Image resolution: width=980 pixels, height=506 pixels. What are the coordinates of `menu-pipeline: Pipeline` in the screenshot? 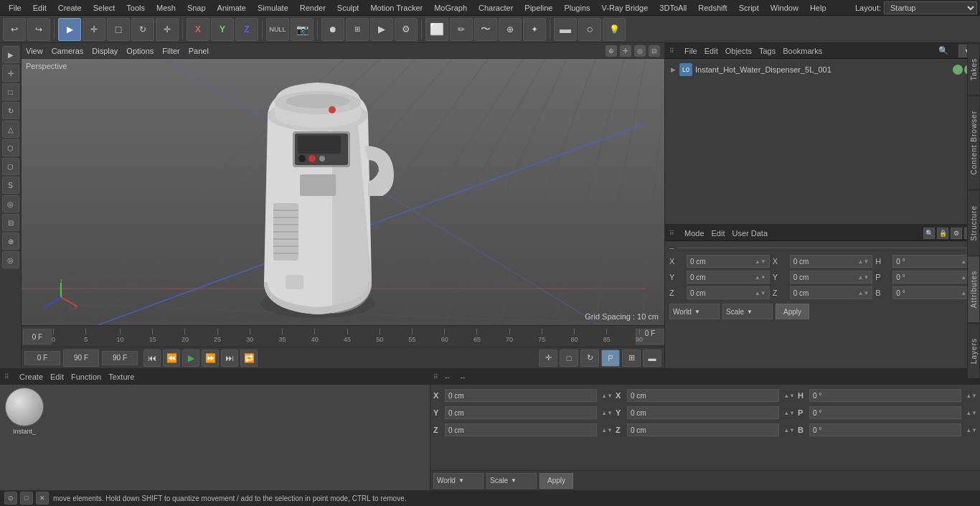 It's located at (538, 8).